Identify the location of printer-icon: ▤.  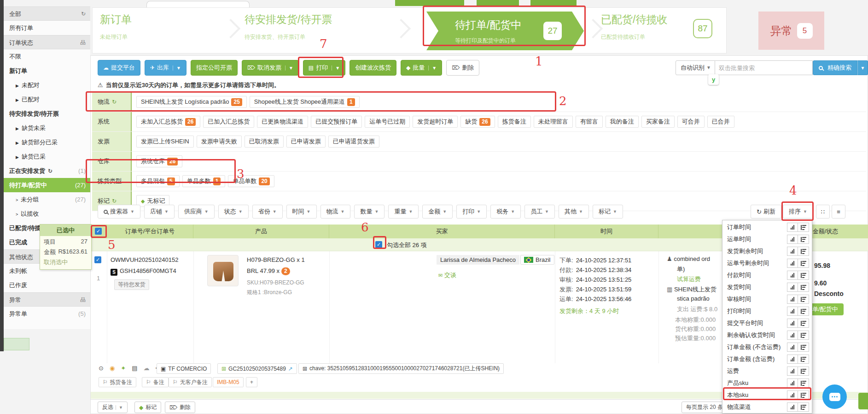
(134, 368).